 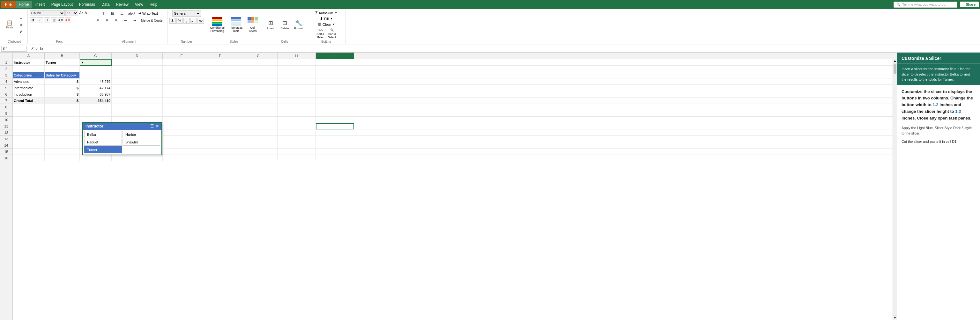 I want to click on cell-E15, so click(x=182, y=152).